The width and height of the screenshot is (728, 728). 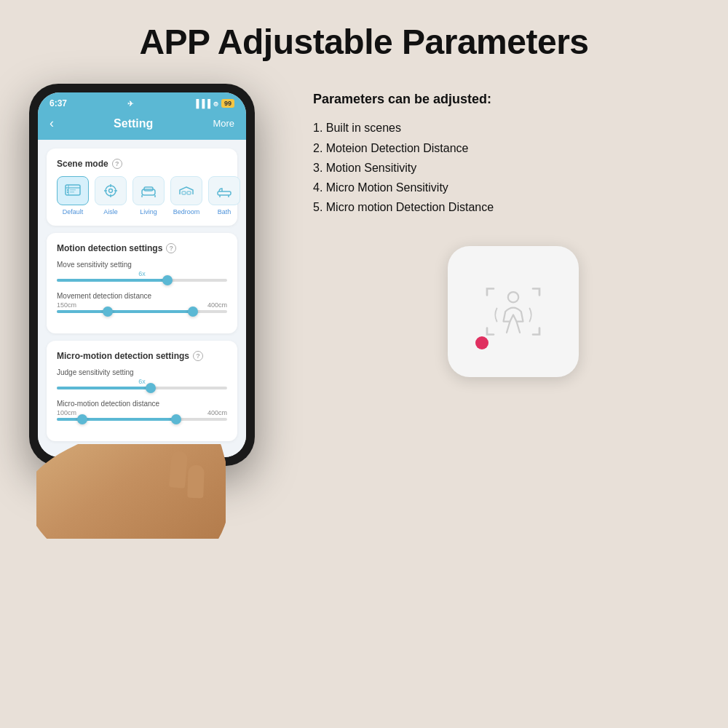 I want to click on params-intro: Parameters can be adjusted:, so click(x=513, y=99).